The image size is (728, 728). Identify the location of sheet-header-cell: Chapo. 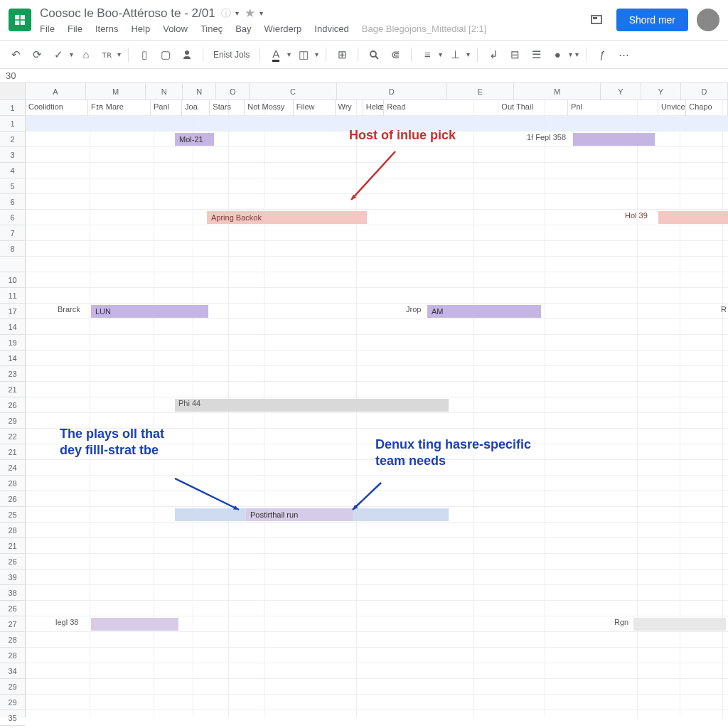
(707, 108).